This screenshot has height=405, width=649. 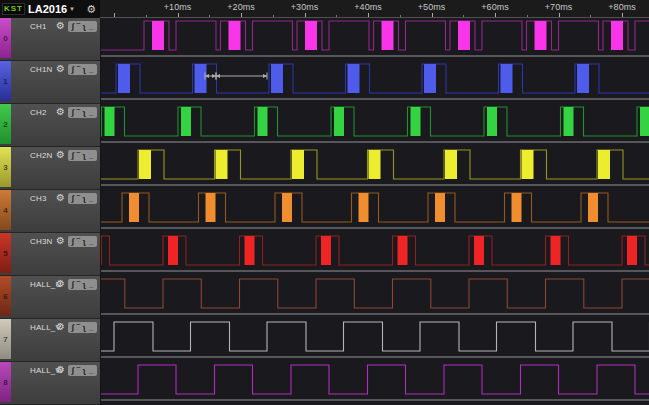 What do you see at coordinates (6, 296) in the screenshot?
I see `channel-color-strip: 6` at bounding box center [6, 296].